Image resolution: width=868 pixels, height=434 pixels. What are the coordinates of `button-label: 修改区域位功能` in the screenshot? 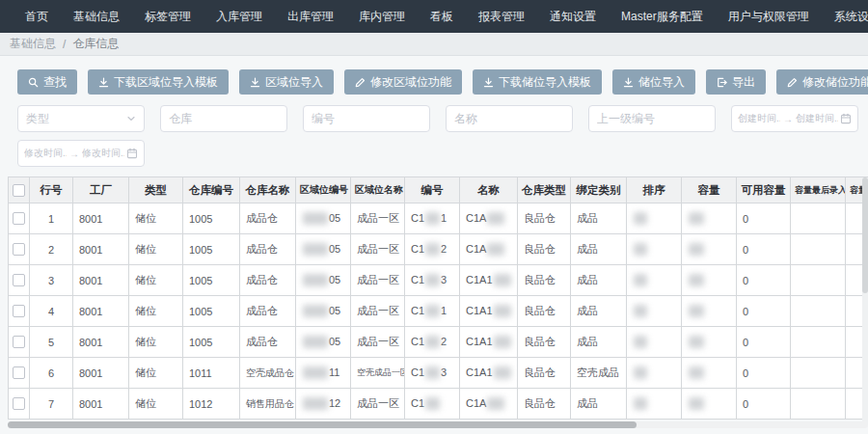 It's located at (411, 83).